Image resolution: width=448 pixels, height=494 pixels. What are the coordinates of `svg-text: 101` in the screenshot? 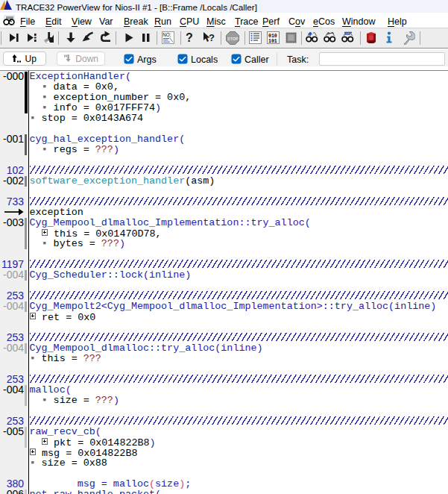 It's located at (273, 42).